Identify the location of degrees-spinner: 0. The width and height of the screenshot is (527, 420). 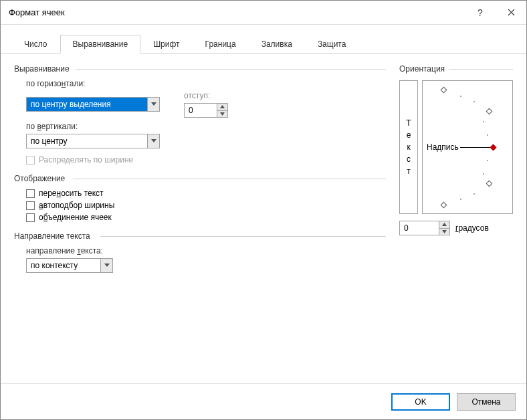
(425, 228).